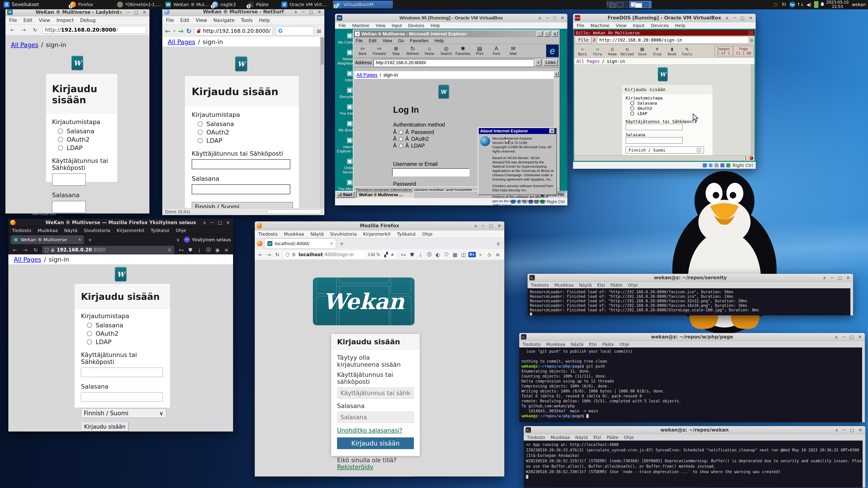  Describe the element at coordinates (584, 40) in the screenshot. I see `file-menu-button: File` at that location.